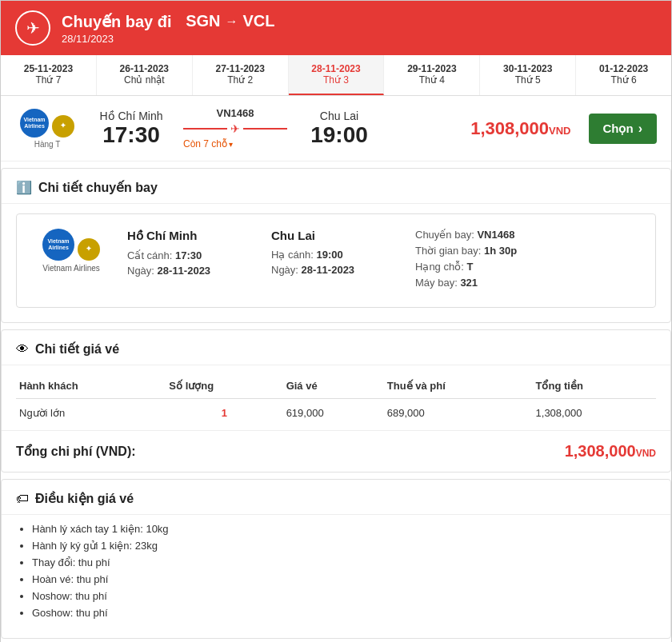  What do you see at coordinates (336, 497) in the screenshot?
I see `conditions-header: 🏷 Điều kiện giá vé` at bounding box center [336, 497].